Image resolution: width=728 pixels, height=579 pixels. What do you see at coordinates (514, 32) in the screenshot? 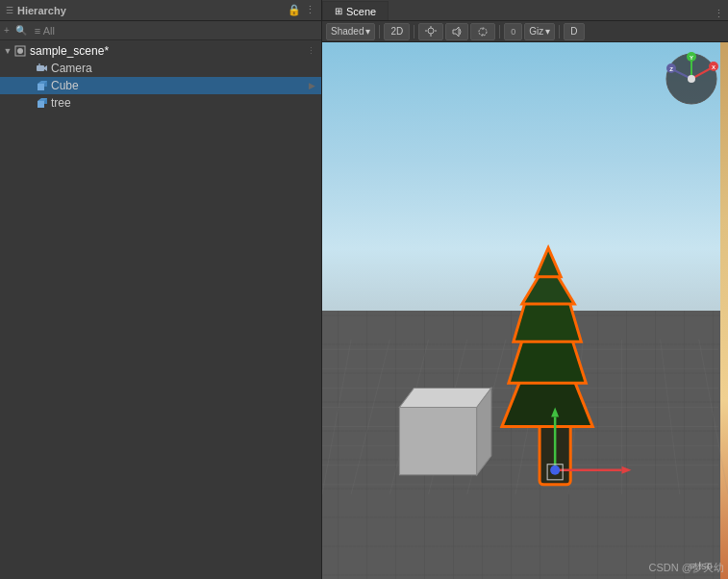
I see `gizmos-count-label: 0` at bounding box center [514, 32].